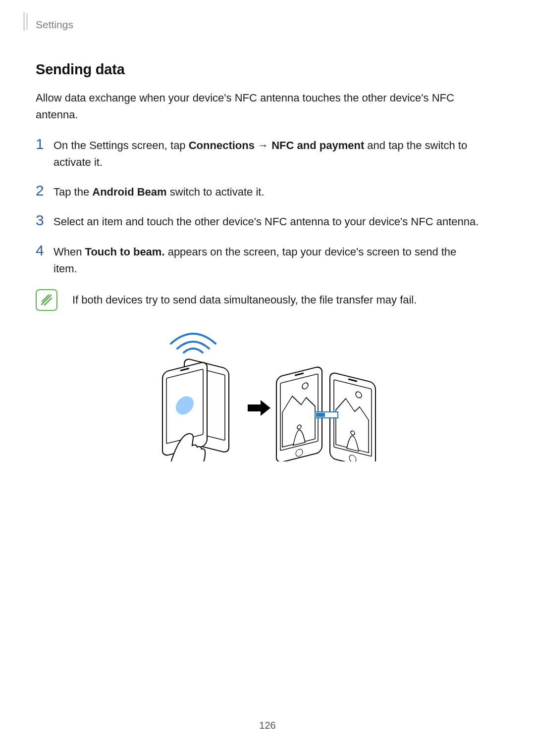 Image resolution: width=535 pixels, height=756 pixels. Describe the element at coordinates (73, 192) in the screenshot. I see `step-text: Tap the` at that location.